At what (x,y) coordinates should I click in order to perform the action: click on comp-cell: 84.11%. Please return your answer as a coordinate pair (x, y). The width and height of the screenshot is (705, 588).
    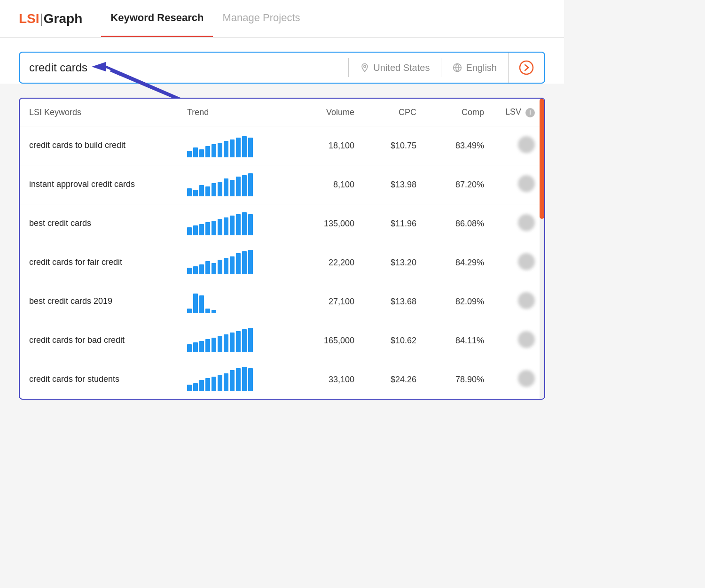
    Looking at the image, I should click on (460, 341).